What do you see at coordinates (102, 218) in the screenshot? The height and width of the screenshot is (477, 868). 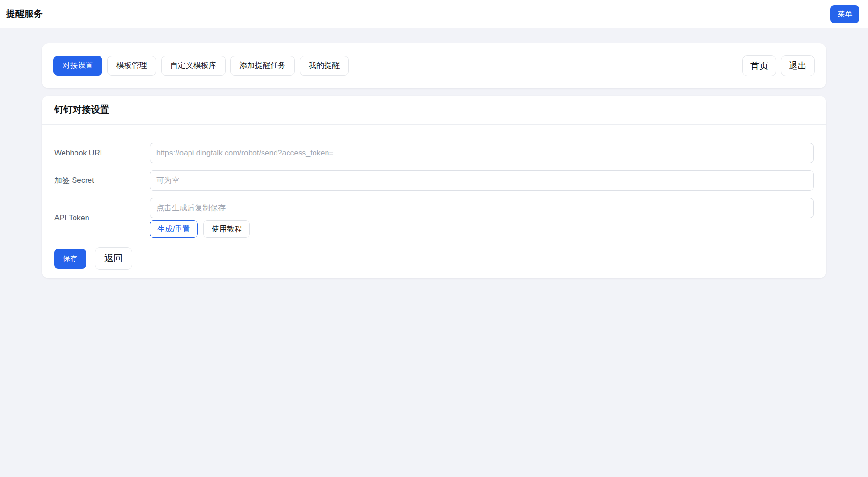 I see `api-token-label: API Token` at bounding box center [102, 218].